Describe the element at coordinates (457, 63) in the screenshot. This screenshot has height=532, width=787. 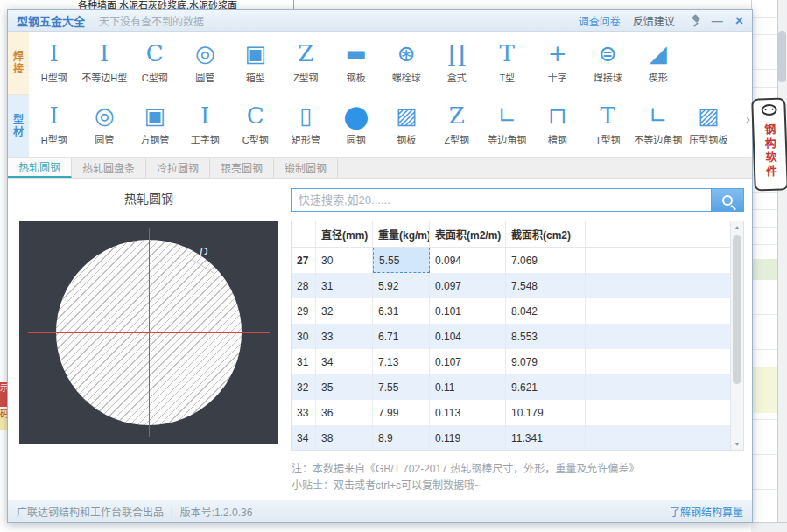
I see `weld-item-box-type: ∏盒式` at that location.